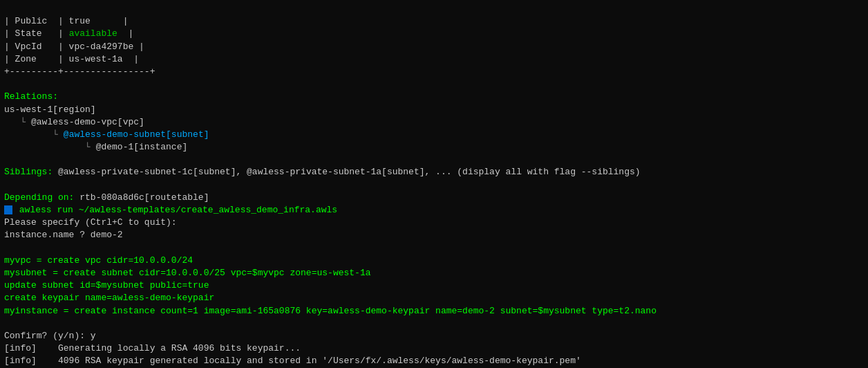 The width and height of the screenshot is (868, 368). I want to click on line-zone: | Zone | us-west-1a |, so click(72, 59).